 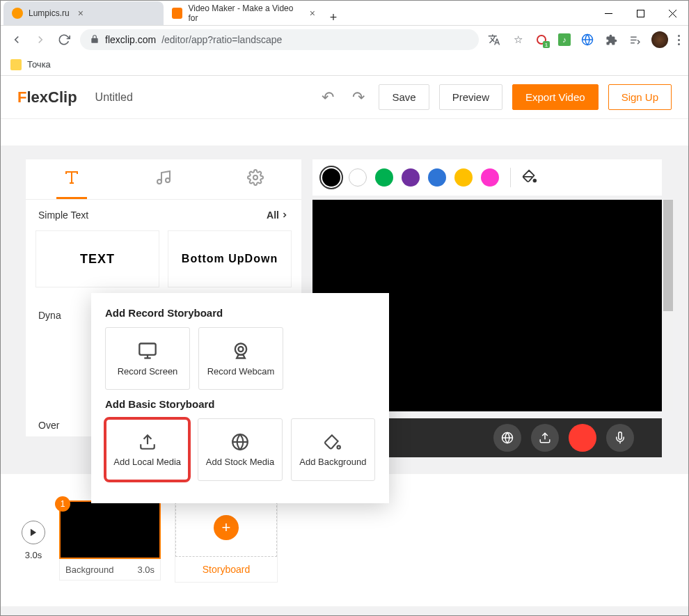 What do you see at coordinates (95, 40) in the screenshot?
I see `lock-icon` at bounding box center [95, 40].